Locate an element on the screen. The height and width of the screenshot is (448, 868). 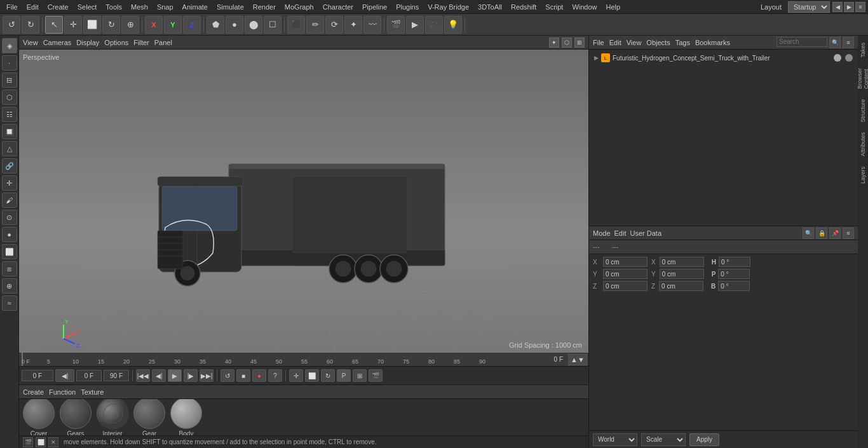
mat-create-menu: Create is located at coordinates (33, 392).